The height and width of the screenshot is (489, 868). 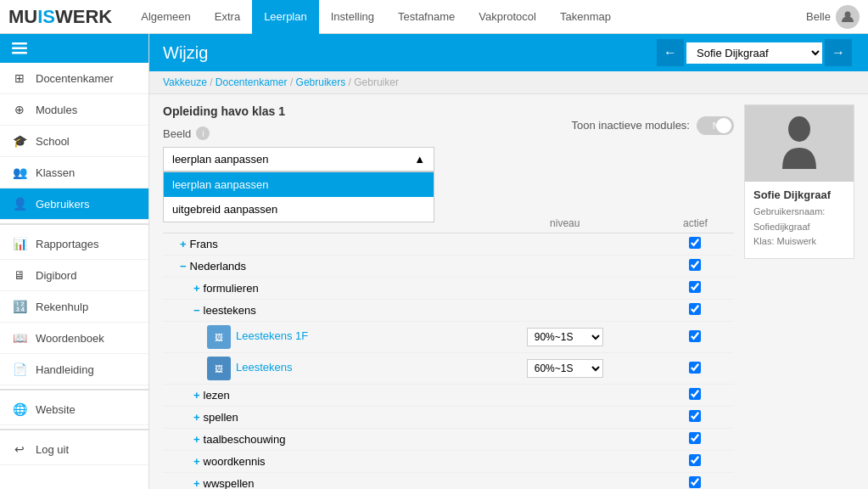 What do you see at coordinates (670, 53) in the screenshot?
I see `prev-button: ←` at bounding box center [670, 53].